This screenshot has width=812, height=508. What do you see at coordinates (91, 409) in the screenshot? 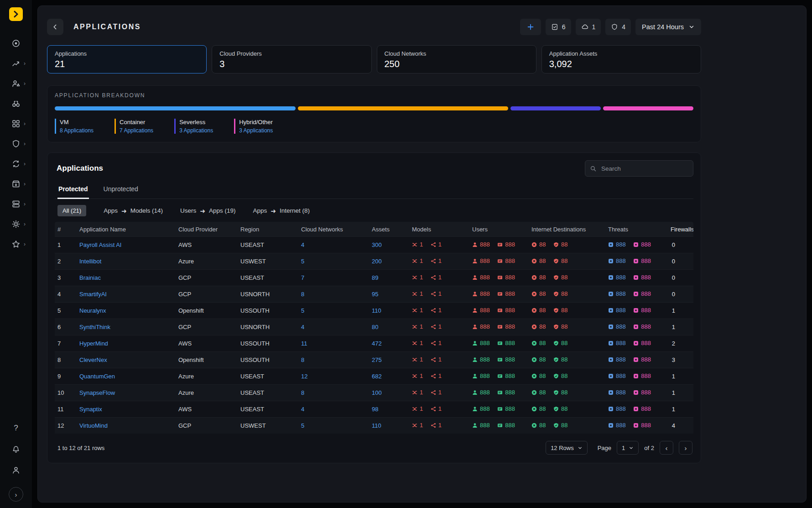
I see `application-name-link: Synaptix` at bounding box center [91, 409].